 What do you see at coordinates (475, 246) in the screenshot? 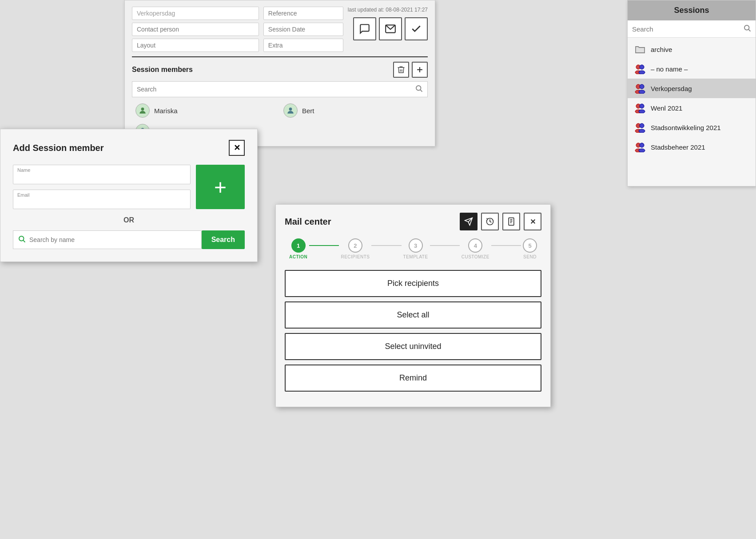
I see `step-circle-4: 4` at bounding box center [475, 246].